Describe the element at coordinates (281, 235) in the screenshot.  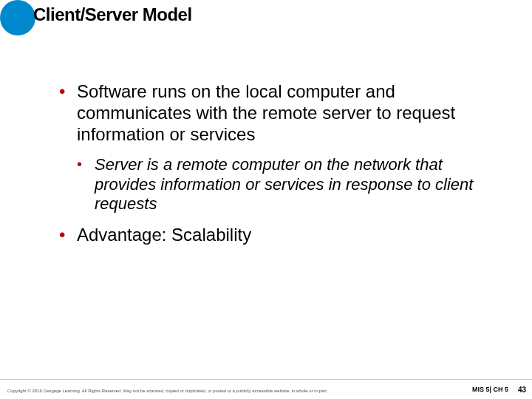
I see `bullet-main-2: Advantage: Scalability` at that location.